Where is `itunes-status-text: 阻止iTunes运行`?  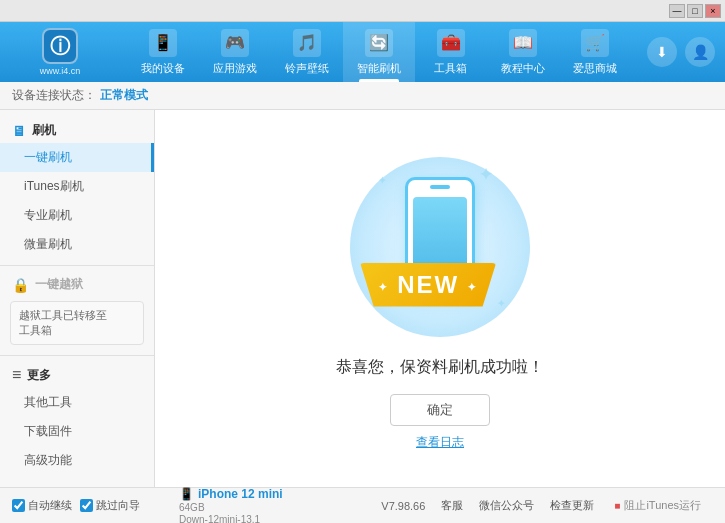
itunes-status-text: 阻止iTunes运行 is located at coordinates (662, 506).